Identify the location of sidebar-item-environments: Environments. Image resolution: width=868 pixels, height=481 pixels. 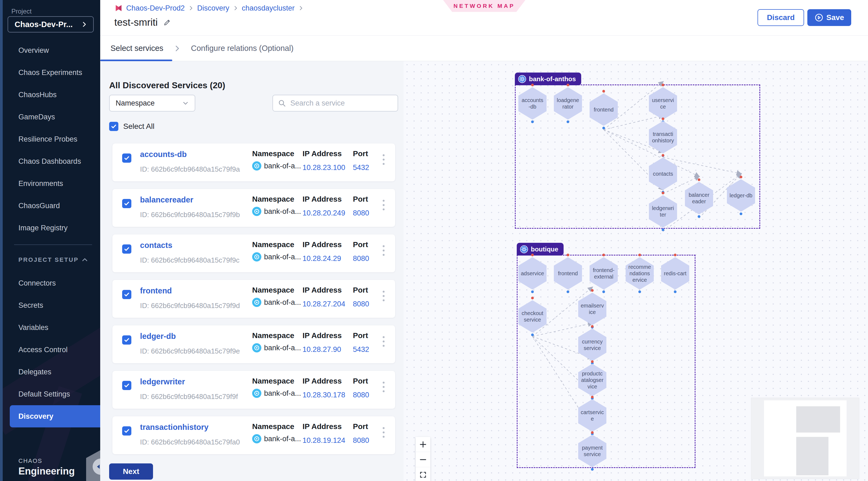
(51, 184).